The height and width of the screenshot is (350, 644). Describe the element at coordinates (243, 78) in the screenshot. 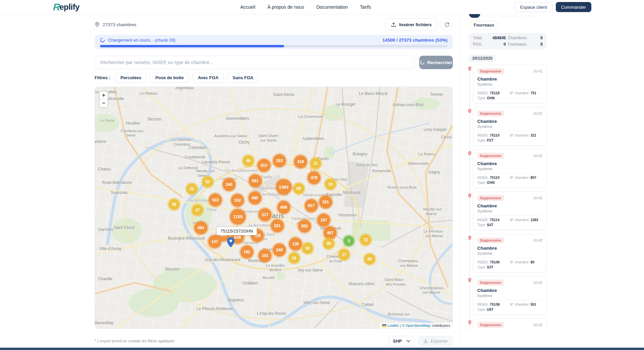

I see `filter-sans-foa: Sans FOA` at that location.